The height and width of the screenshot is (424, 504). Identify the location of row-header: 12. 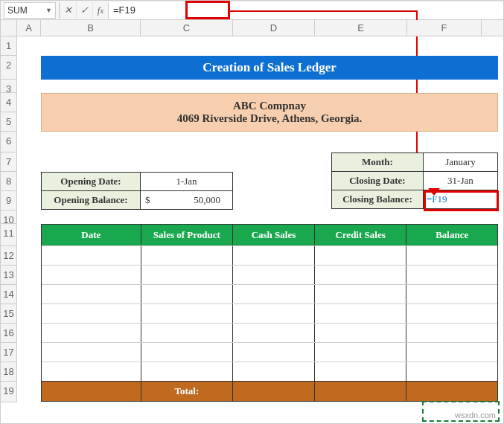
(9, 256).